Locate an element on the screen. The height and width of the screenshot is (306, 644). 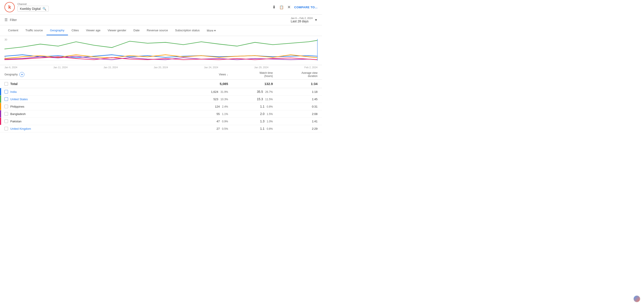
geo-cell-india: India is located at coordinates (94, 92).